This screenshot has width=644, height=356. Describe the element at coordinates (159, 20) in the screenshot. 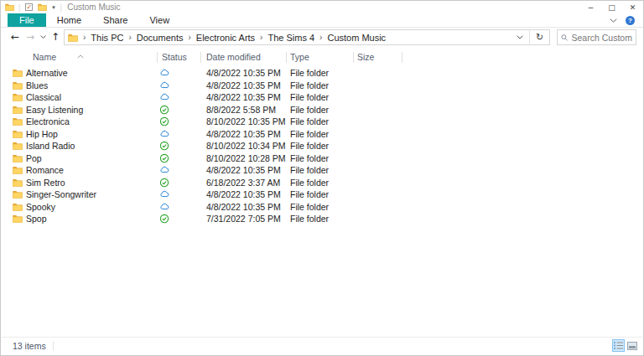

I see `ribbon-tab: View` at that location.